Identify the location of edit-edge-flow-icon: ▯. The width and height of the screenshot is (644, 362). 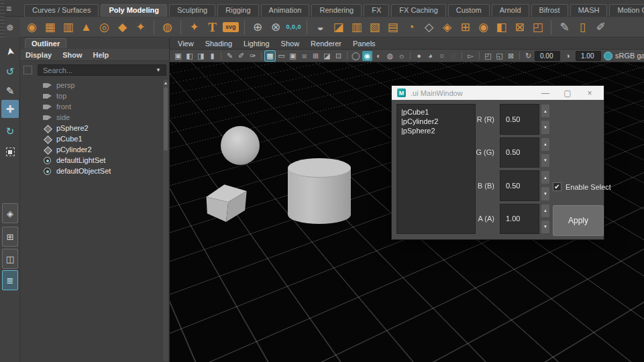
(582, 27).